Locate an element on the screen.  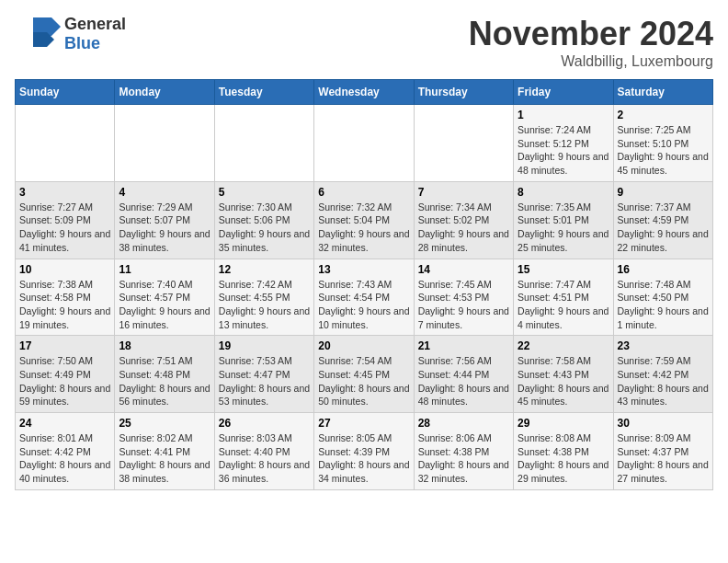
day-info: Sunrise: 8:08 AM Sunset: 4:38 PM Dayligh… is located at coordinates (563, 458).